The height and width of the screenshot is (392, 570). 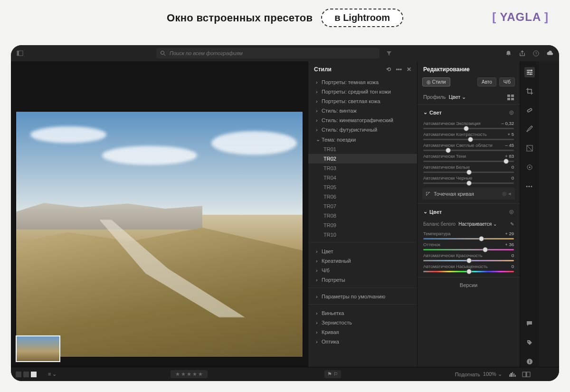 What do you see at coordinates (526, 374) in the screenshot?
I see `compare-icon` at bounding box center [526, 374].